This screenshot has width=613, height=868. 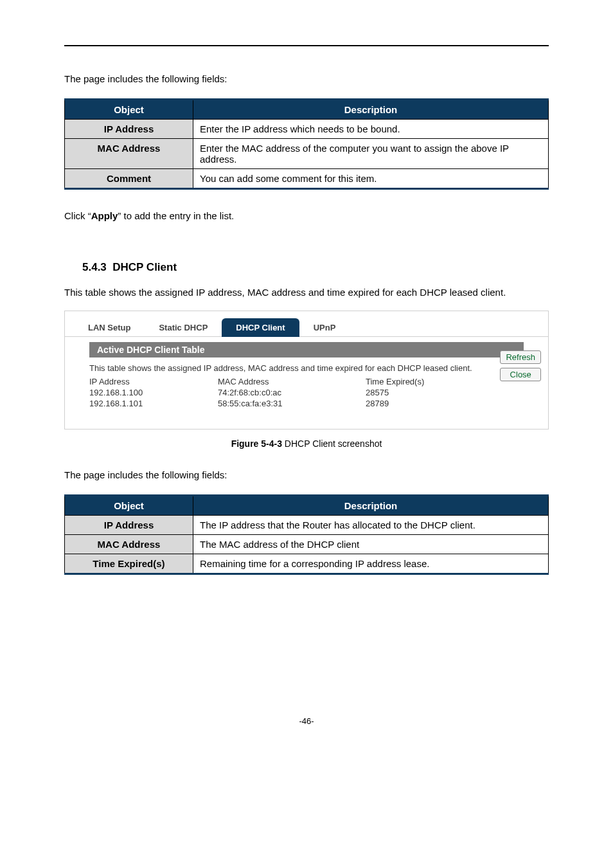 I want to click on tabs-row: LAN Setup Static DHCP DHCP Client UPnP, so click(x=306, y=327).